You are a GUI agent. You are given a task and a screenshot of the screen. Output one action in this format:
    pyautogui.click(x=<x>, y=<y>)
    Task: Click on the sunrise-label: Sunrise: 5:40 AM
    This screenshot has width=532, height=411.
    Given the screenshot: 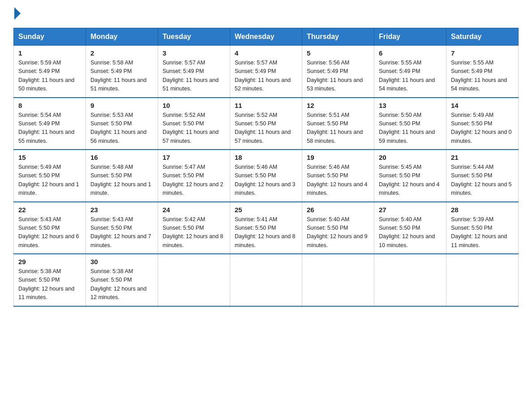 What is the action you would take?
    pyautogui.click(x=400, y=219)
    